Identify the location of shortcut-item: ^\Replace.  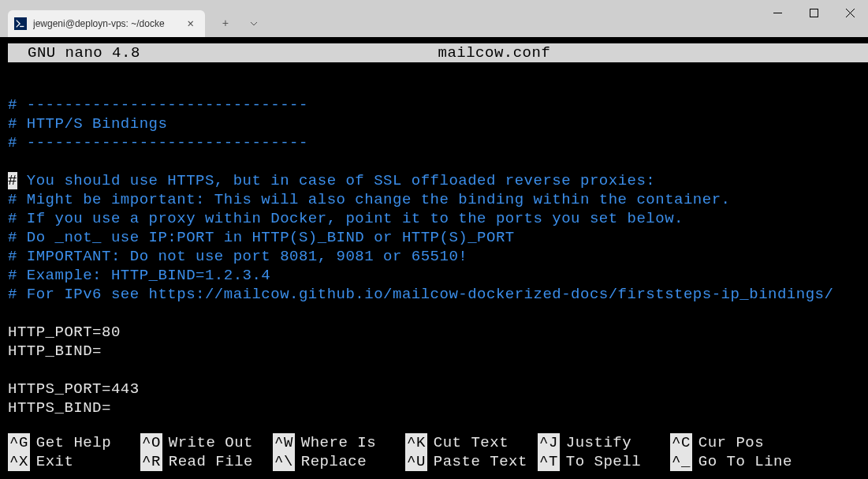
(339, 462).